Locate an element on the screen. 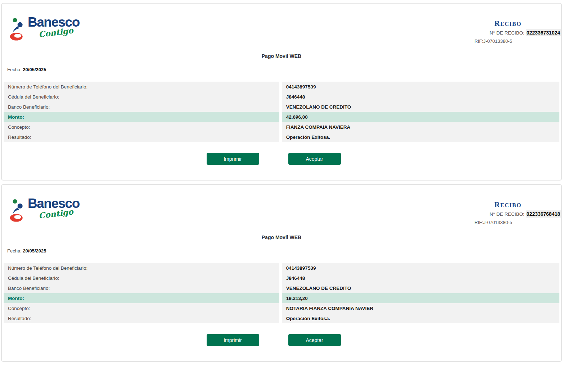 This screenshot has height=392, width=581. receipt-number-line: N° DE RECIBO: 022336768418 is located at coordinates (518, 214).